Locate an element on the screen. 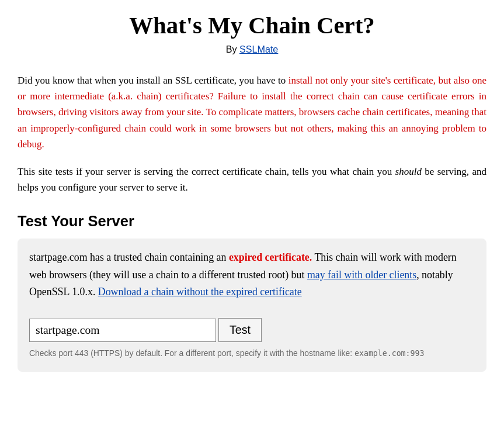 The width and height of the screenshot is (504, 432). byline: By SSLMate is located at coordinates (252, 49).